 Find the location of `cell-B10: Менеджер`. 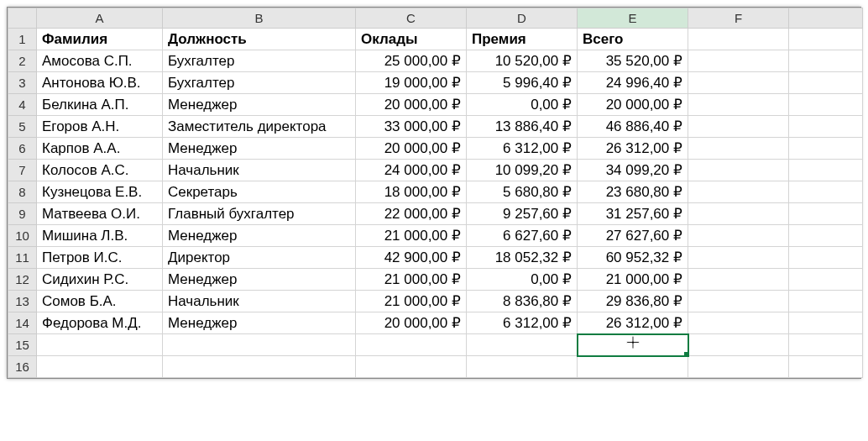

cell-B10: Менеджер is located at coordinates (259, 236).